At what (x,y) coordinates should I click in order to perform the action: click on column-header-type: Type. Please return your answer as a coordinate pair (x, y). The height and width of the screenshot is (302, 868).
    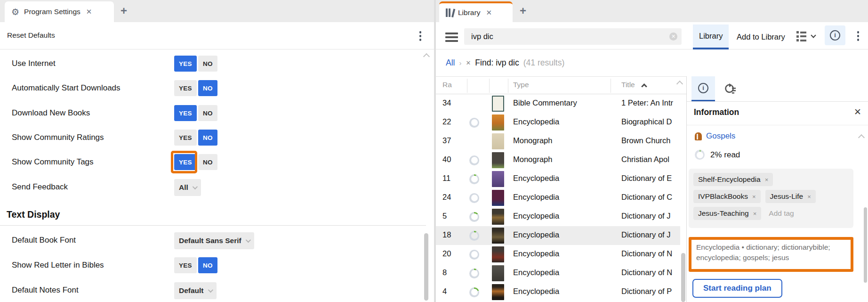
    Looking at the image, I should click on (521, 85).